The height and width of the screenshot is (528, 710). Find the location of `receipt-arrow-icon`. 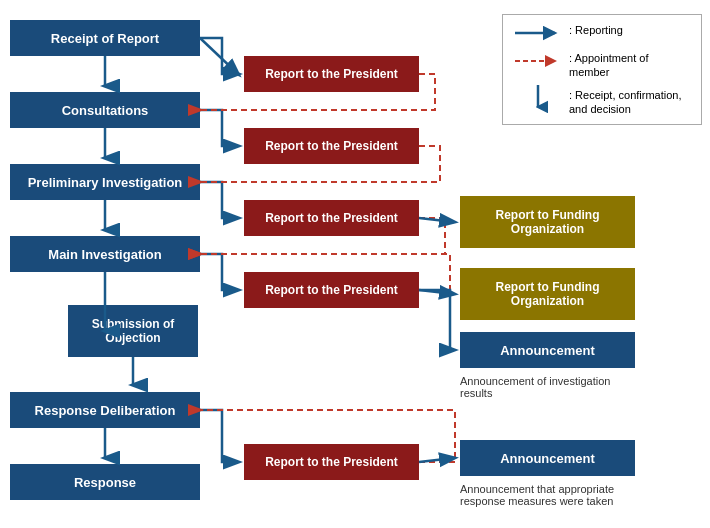

receipt-arrow-icon is located at coordinates (538, 98).